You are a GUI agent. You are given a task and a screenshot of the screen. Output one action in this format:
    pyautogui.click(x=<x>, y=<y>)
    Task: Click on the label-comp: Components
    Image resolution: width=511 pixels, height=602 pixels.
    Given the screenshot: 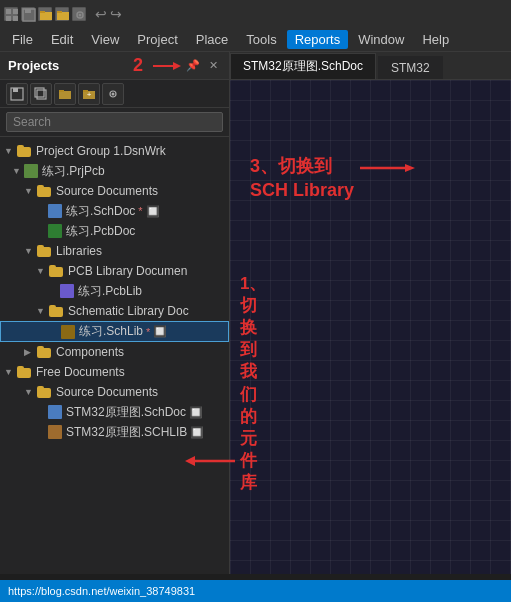 What is the action you would take?
    pyautogui.click(x=90, y=352)
    